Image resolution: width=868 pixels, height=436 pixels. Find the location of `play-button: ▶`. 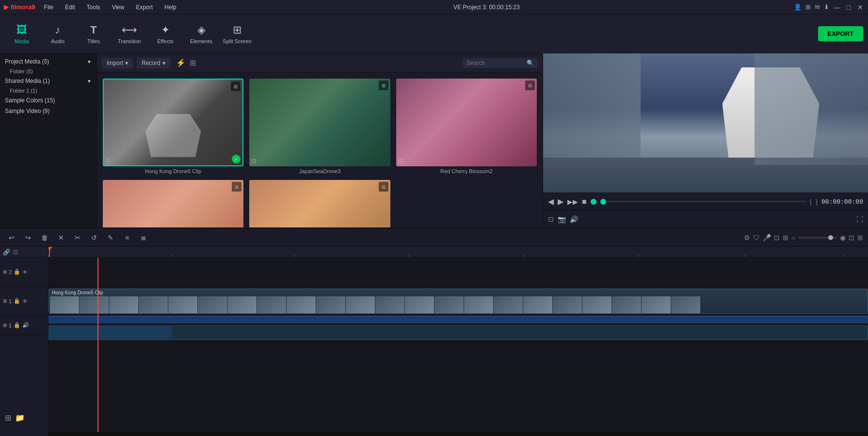

play-button: ▶ is located at coordinates (561, 202).